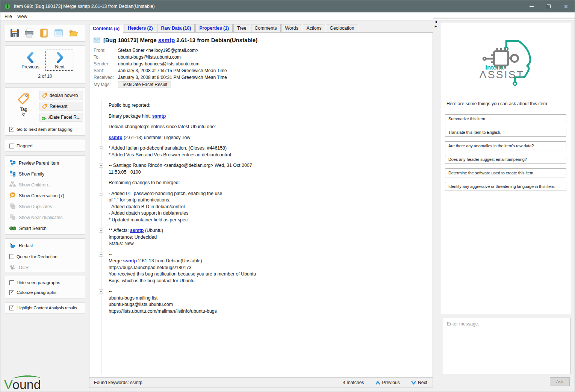  What do you see at coordinates (15, 33) in the screenshot?
I see `save-button` at bounding box center [15, 33].